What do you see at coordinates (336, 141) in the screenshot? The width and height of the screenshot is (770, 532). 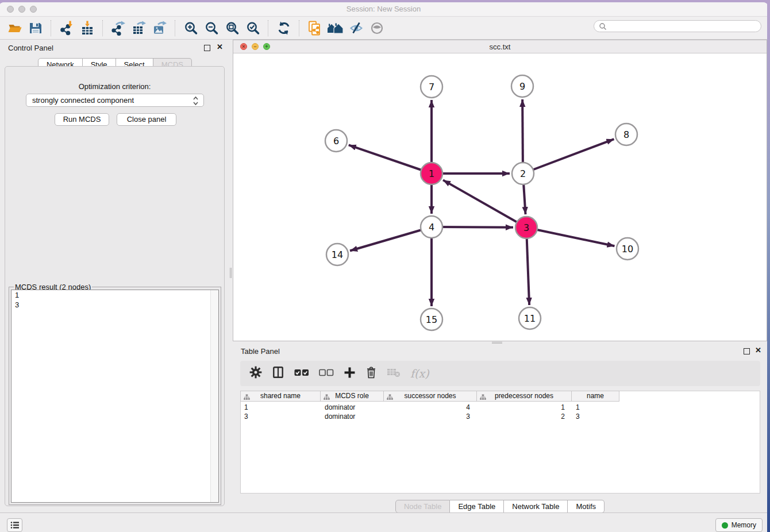 I see `graph-node-6: 6` at bounding box center [336, 141].